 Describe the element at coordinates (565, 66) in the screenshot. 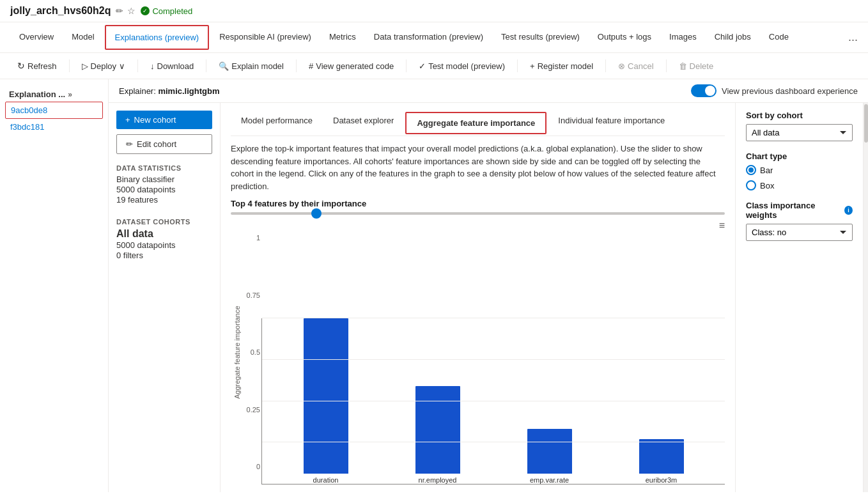

I see `register-label: Register model` at that location.